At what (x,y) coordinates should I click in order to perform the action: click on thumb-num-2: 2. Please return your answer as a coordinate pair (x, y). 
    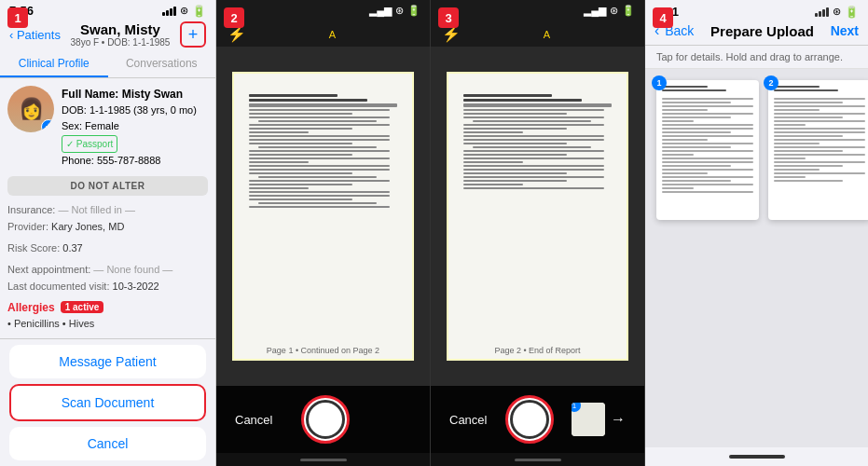
    Looking at the image, I should click on (771, 83).